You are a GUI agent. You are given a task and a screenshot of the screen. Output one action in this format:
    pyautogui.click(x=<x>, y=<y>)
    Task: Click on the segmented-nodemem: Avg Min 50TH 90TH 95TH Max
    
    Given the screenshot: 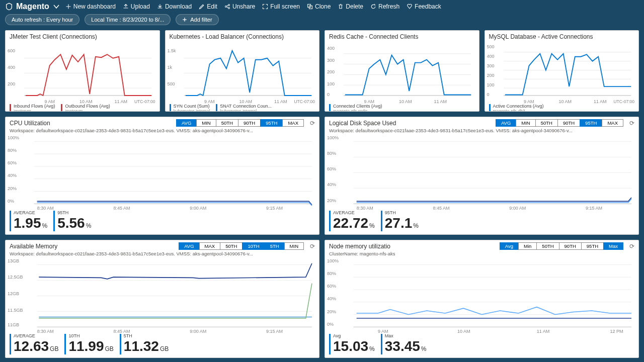 What is the action you would take?
    pyautogui.click(x=561, y=246)
    